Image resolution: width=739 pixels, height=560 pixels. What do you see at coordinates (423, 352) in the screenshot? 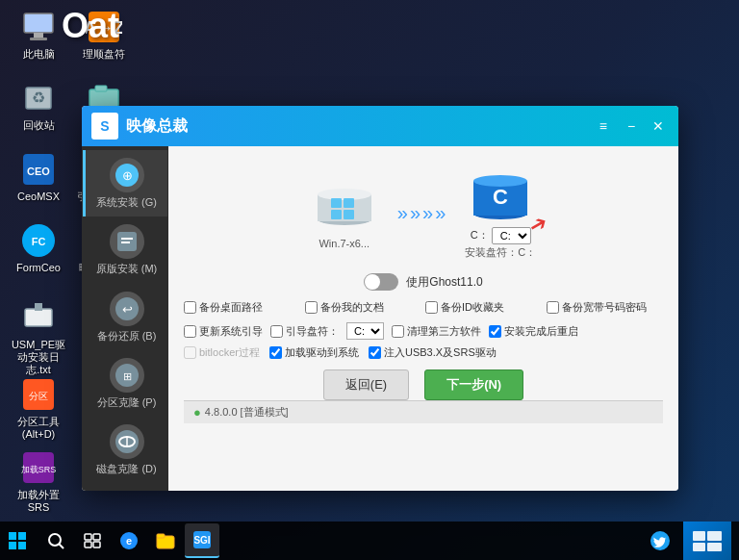
I see `options-row2: bitlocker过程 加载驱动到系统 注入USB3.X及SRS驱动` at bounding box center [423, 352].